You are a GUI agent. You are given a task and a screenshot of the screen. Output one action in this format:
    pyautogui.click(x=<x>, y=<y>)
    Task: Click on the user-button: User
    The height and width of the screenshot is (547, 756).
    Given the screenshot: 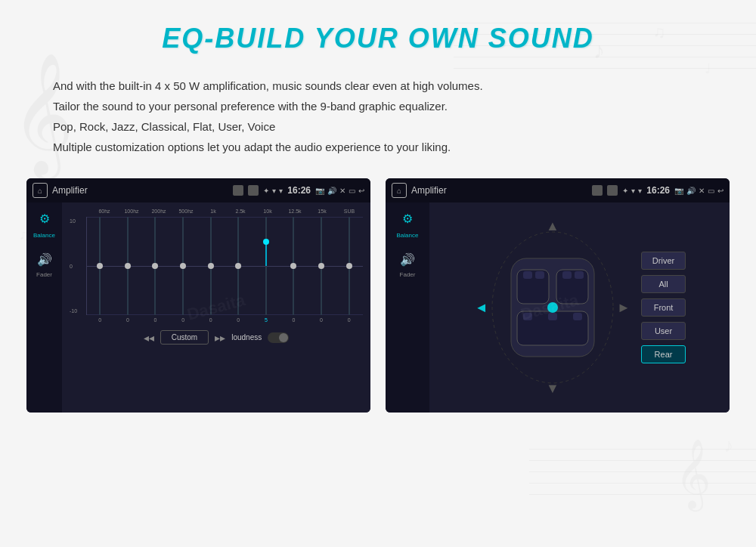 What is the action you would take?
    pyautogui.click(x=664, y=331)
    